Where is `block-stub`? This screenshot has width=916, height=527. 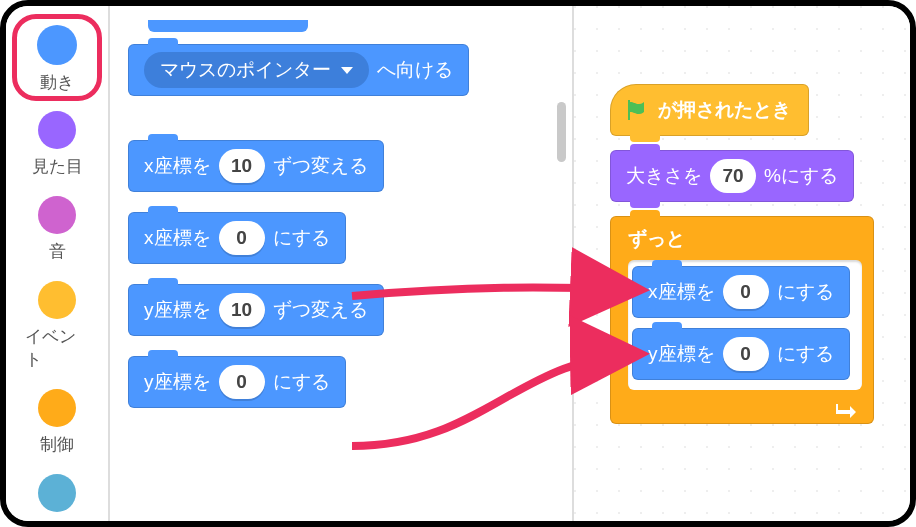
block-stub is located at coordinates (228, 26).